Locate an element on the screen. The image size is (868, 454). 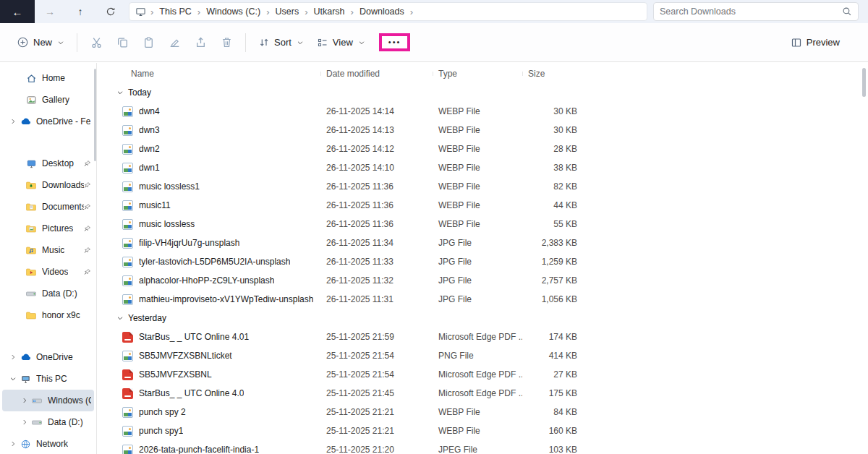
file-size: 30 KB is located at coordinates (552, 111).